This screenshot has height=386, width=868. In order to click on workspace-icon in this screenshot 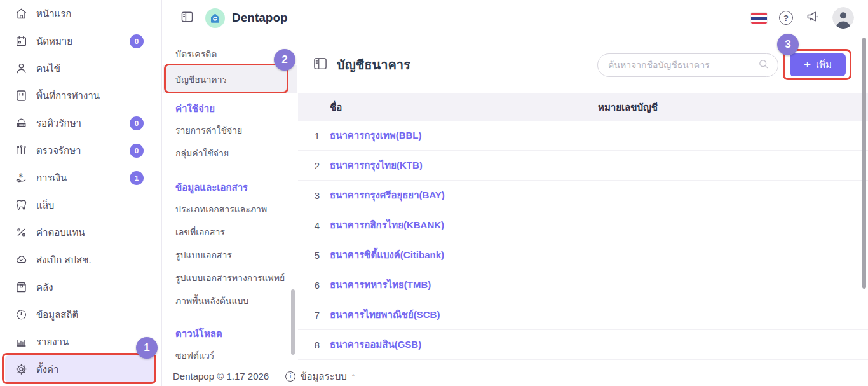, I will do `click(21, 96)`.